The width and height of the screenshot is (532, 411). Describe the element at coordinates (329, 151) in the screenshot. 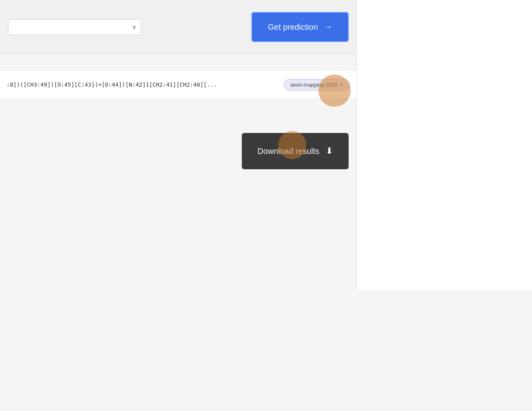

I see `download-icon: ⬇` at that location.